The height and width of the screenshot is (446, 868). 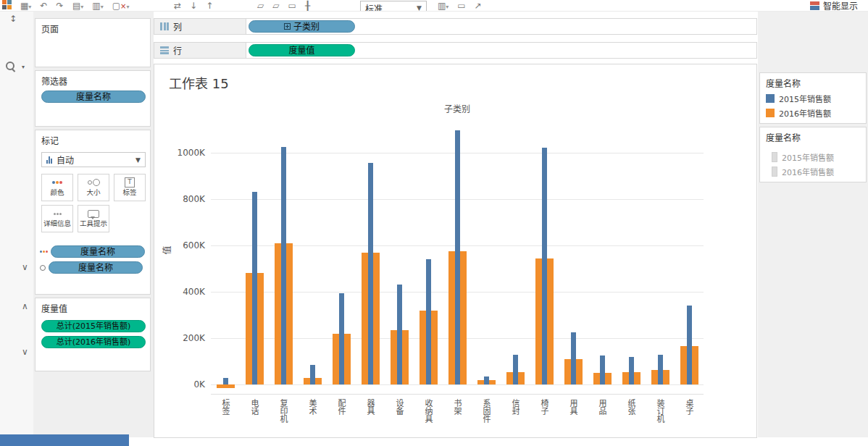 What do you see at coordinates (193, 6) in the screenshot?
I see `sort-ascending-icon: ↓` at bounding box center [193, 6].